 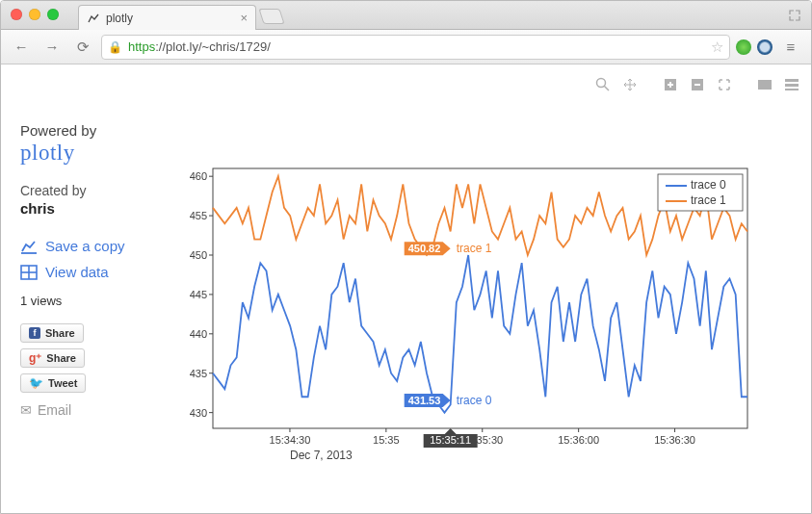 I want to click on save-copy-link: Save a copy, so click(x=92, y=246).